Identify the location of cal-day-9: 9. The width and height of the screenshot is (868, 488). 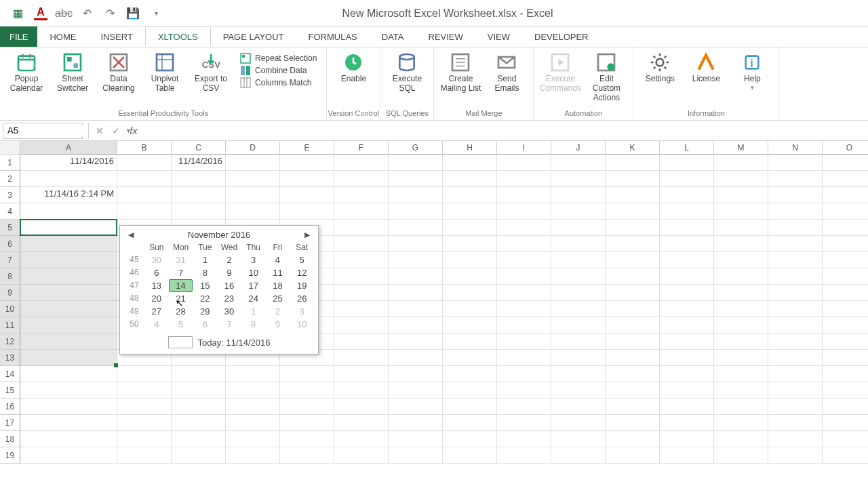
(229, 272).